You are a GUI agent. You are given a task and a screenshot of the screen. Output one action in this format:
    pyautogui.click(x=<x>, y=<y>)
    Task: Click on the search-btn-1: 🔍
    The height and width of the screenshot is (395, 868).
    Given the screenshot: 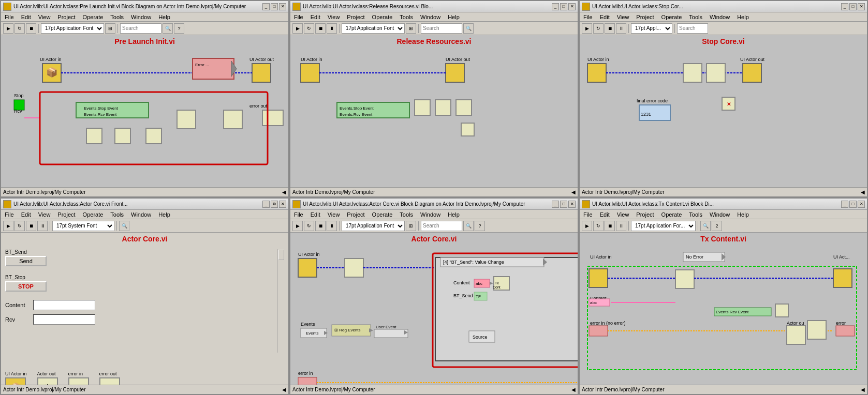 What is the action you would take?
    pyautogui.click(x=168, y=28)
    